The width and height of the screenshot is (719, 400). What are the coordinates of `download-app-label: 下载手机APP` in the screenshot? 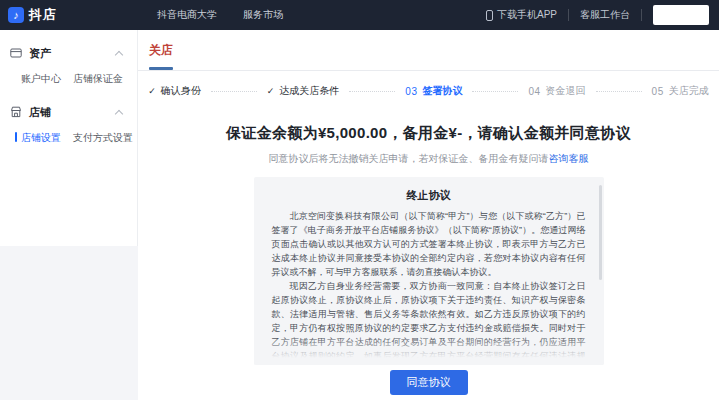 It's located at (527, 15).